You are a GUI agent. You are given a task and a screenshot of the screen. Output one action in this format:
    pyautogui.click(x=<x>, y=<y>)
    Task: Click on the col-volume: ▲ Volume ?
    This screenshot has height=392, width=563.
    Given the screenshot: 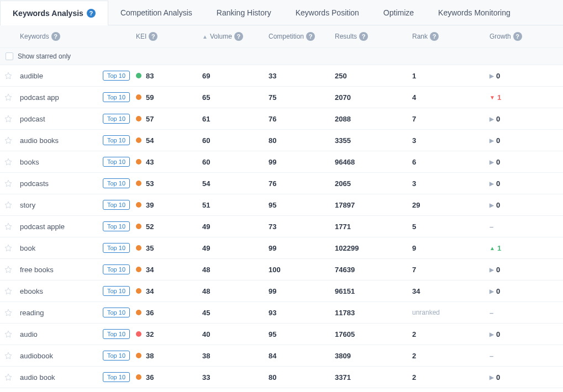 What is the action you would take?
    pyautogui.click(x=235, y=36)
    